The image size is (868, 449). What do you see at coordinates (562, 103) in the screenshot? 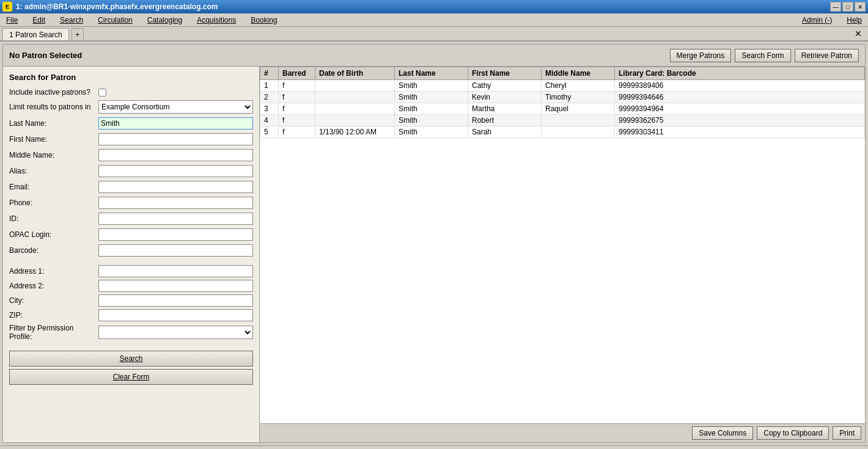
I see `results-table: # Barred Date of Birth Last Name First N…` at bounding box center [562, 103].